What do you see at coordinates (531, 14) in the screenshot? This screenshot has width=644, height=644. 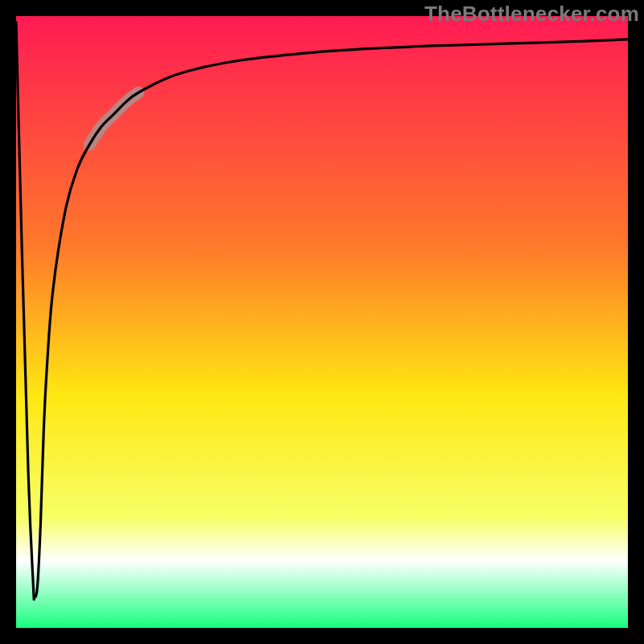 I see `attribution-watermark: TheBottlenecker.com` at bounding box center [531, 14].